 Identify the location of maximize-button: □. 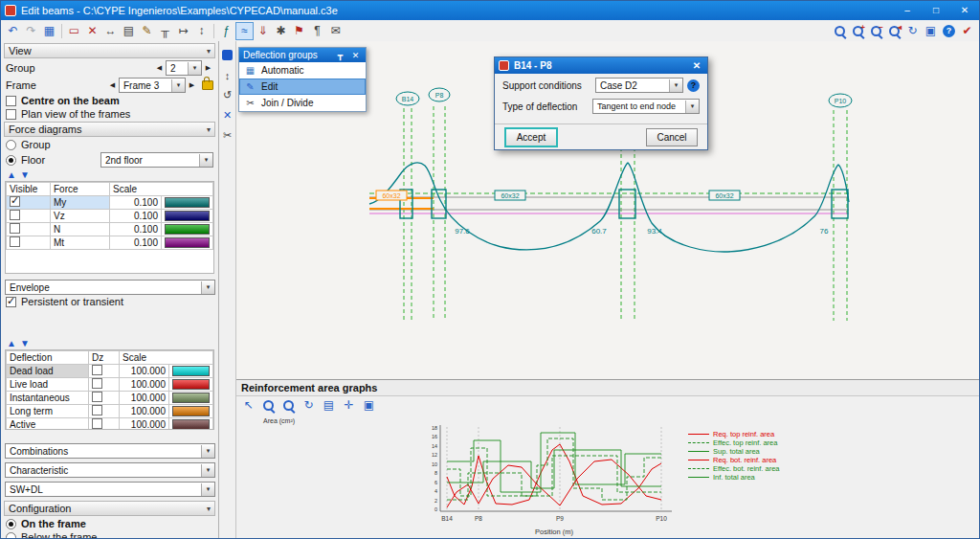
(936, 11).